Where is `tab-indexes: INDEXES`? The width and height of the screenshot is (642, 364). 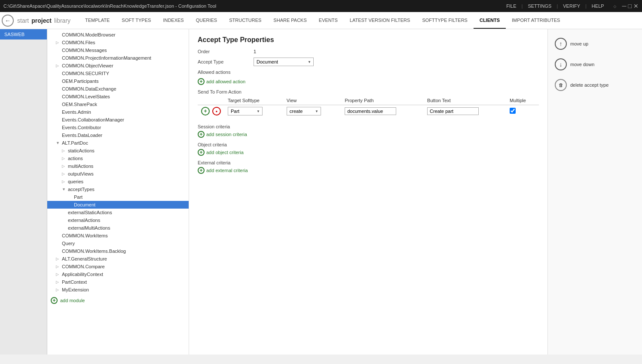
tab-indexes: INDEXES is located at coordinates (173, 21).